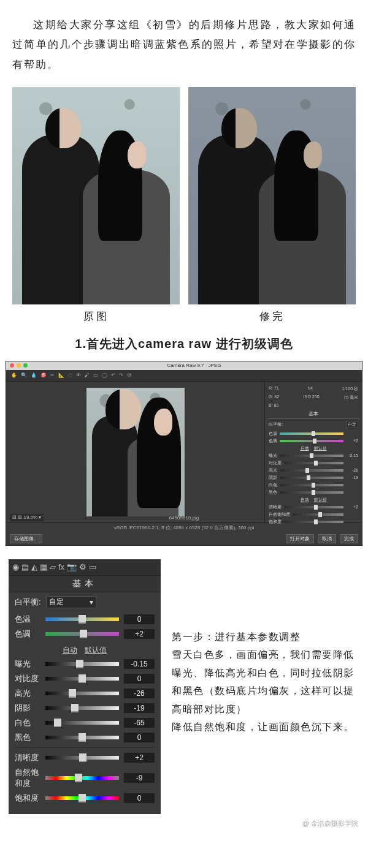 The width and height of the screenshot is (368, 868). Describe the element at coordinates (313, 389) in the screenshot. I see `histogram-info: R: 71 f/4 1/160 秒` at that location.